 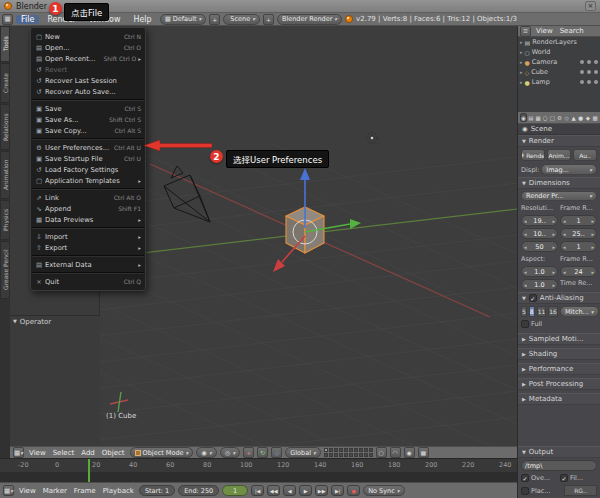 I want to click on jump-end-button: ▶|, so click(x=338, y=490).